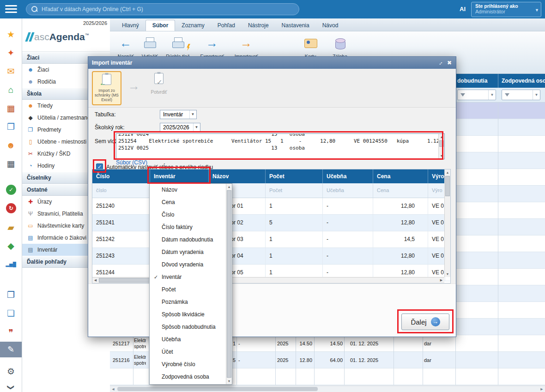  Describe the element at coordinates (477, 95) in the screenshot. I see `bg-filter-date-acquired: ▼` at that location.